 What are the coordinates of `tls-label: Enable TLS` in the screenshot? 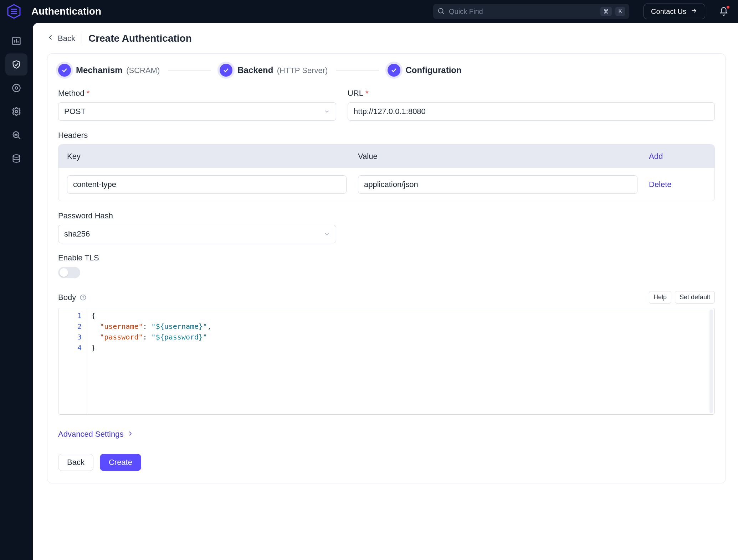 It's located at (78, 258).